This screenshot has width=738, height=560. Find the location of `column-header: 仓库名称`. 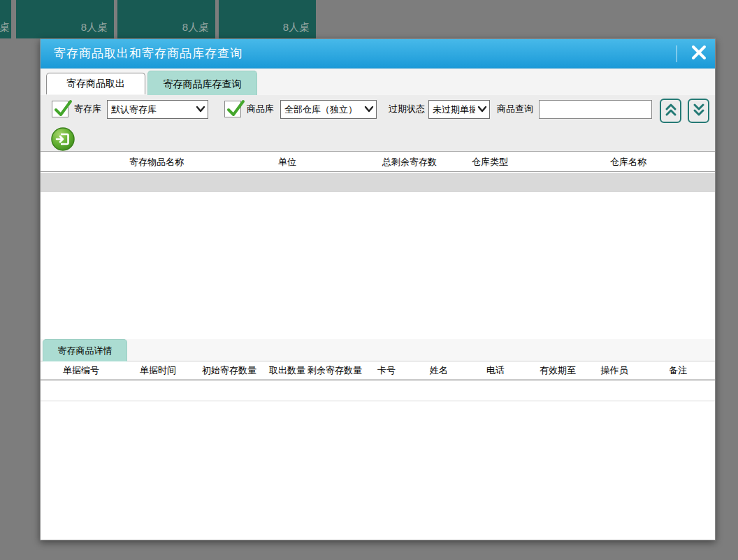

column-header: 仓库名称 is located at coordinates (628, 162).